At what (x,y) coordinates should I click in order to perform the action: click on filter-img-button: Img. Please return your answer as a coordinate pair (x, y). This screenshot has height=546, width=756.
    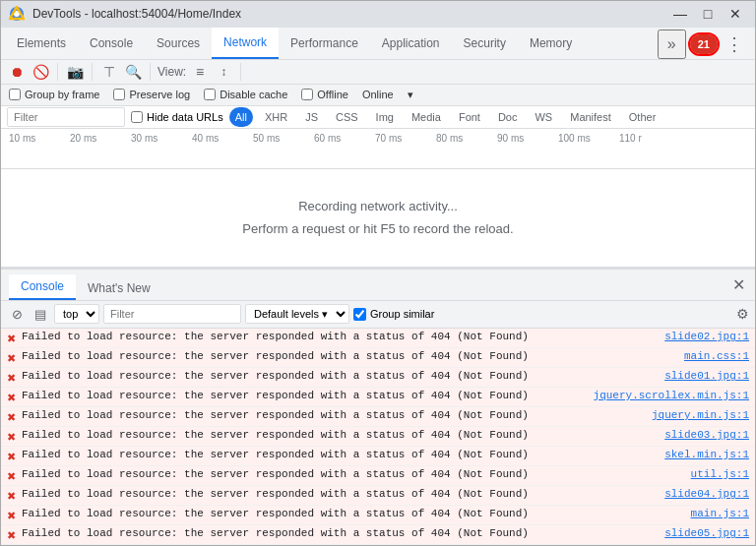
    Looking at the image, I should click on (385, 117).